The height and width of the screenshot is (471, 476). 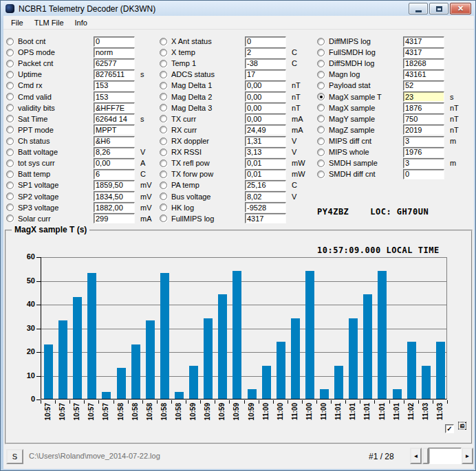 What do you see at coordinates (321, 153) in the screenshot?
I see `radio-mips-whole` at bounding box center [321, 153].